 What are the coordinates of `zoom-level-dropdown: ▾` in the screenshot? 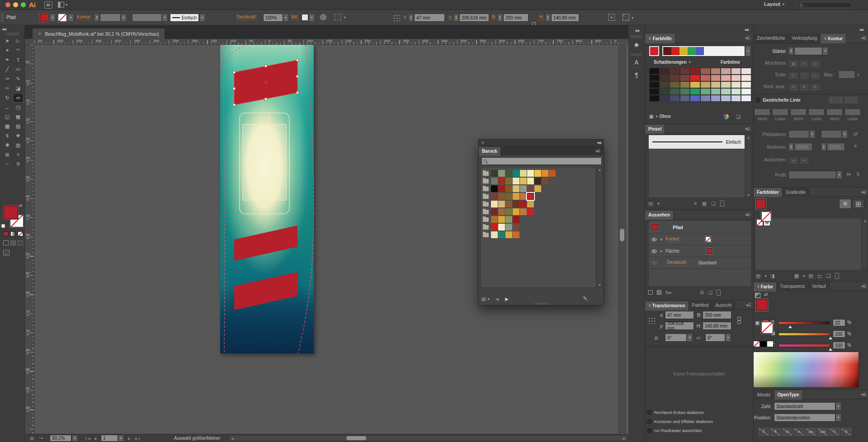 It's located at (75, 438).